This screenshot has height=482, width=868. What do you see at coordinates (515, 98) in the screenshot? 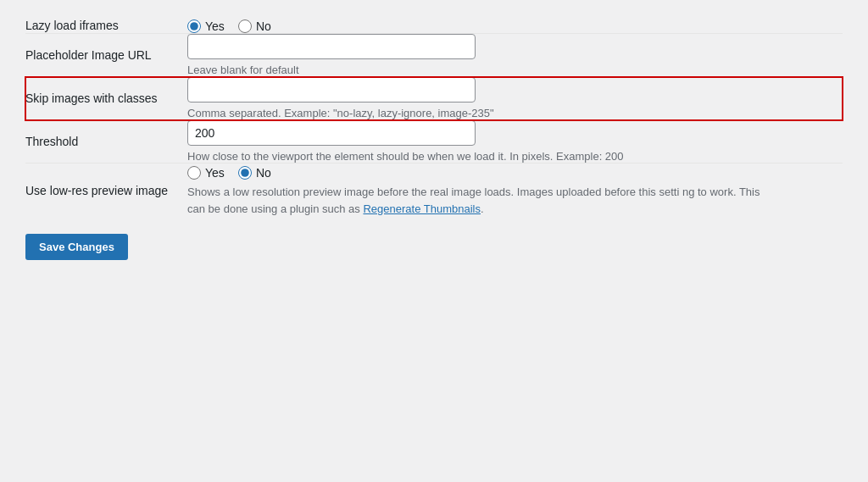
I see `skip-images-control: Comma separated. Example: "no-lazy, lazy…` at bounding box center [515, 98].